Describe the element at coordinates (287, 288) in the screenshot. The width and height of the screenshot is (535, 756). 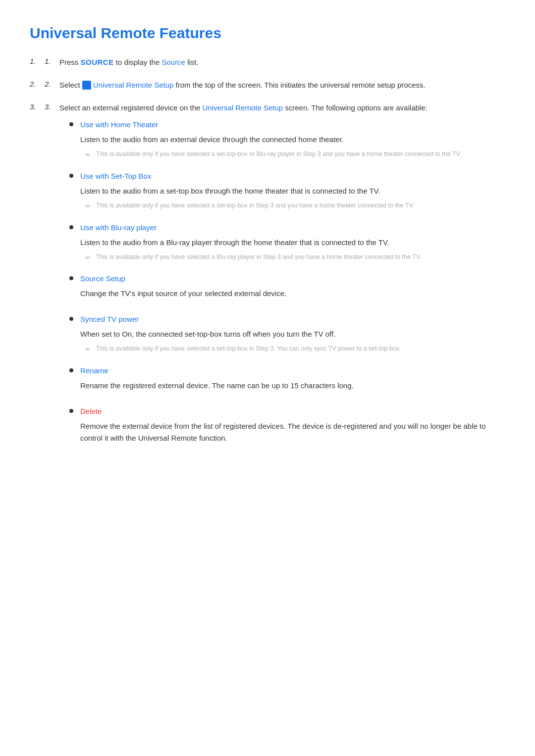
I see `list-item: Source Setup Change the TV's input sourc…` at that location.